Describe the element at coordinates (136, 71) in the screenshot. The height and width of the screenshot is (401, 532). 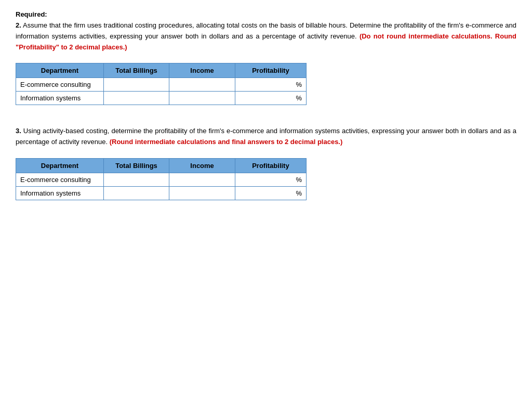
I see `table2-col-billings: Total Billings` at that location.